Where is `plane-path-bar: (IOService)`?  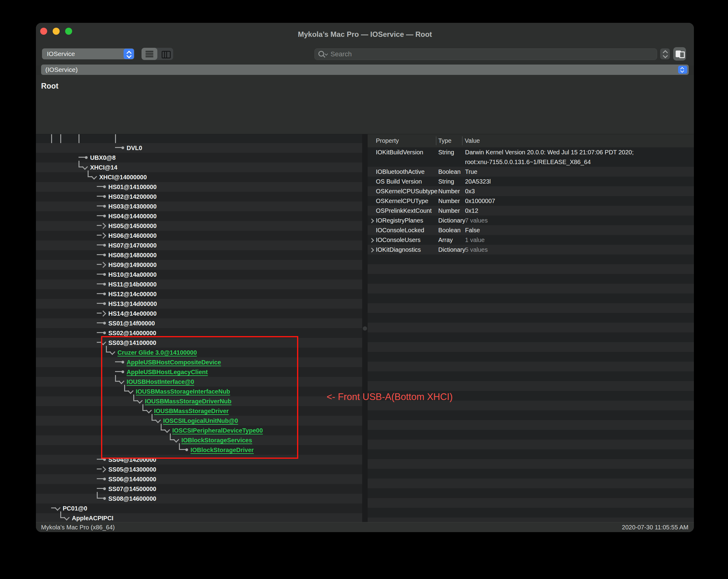 plane-path-bar: (IOService) is located at coordinates (365, 70).